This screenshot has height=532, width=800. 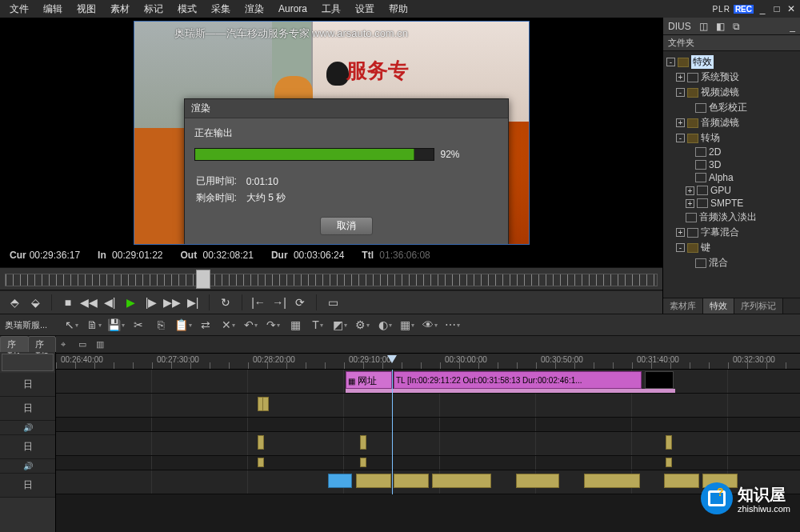 I want to click on track-header-a2: 🔊, so click(x=27, y=466).